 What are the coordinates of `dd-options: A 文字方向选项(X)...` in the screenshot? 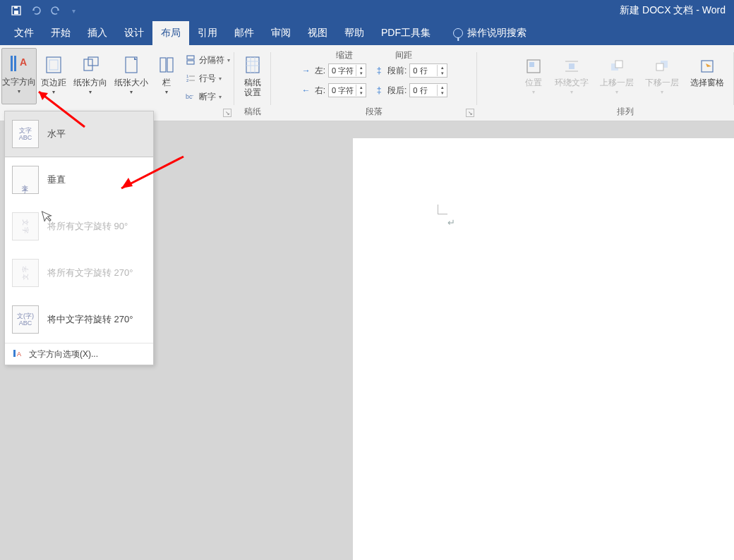 It's located at (79, 354).